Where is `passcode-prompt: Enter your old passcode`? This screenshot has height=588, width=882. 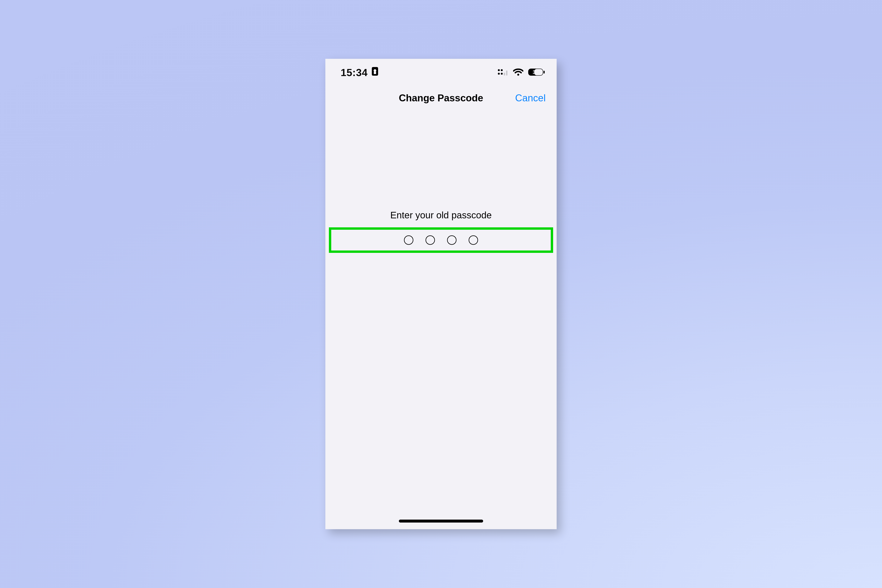 passcode-prompt: Enter your old passcode is located at coordinates (441, 215).